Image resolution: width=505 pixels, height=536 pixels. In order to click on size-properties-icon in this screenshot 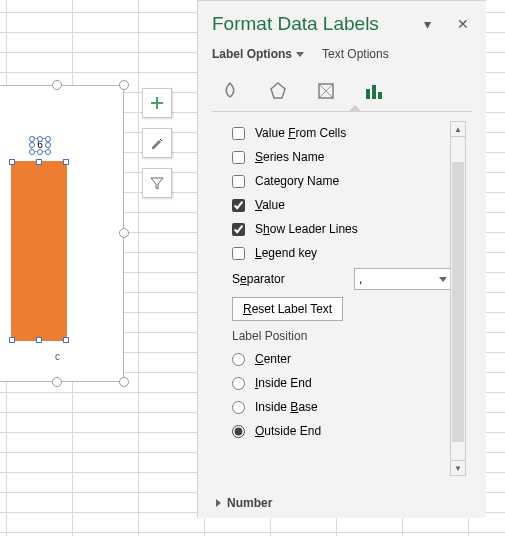, I will do `click(326, 91)`.